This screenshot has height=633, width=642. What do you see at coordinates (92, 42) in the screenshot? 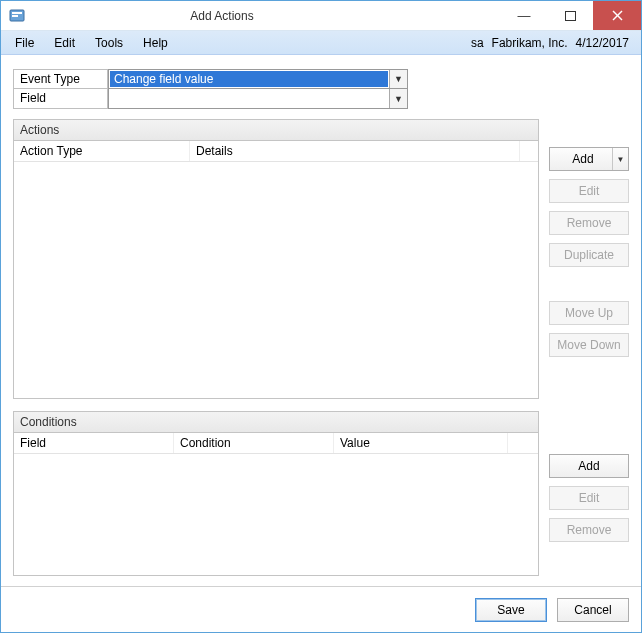
I see `menu-items: File Edit Tools Help` at bounding box center [92, 42].